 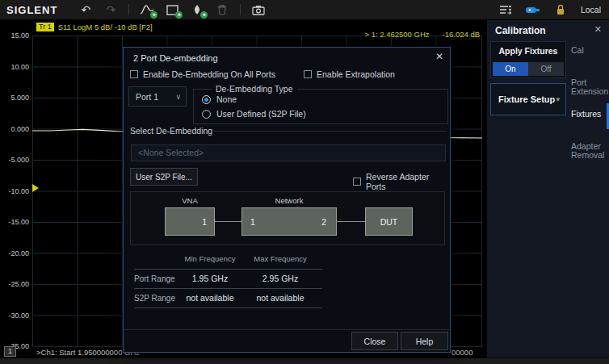 What do you see at coordinates (158, 97) in the screenshot?
I see `port-select-dropdown: Port 1 ∨` at bounding box center [158, 97].